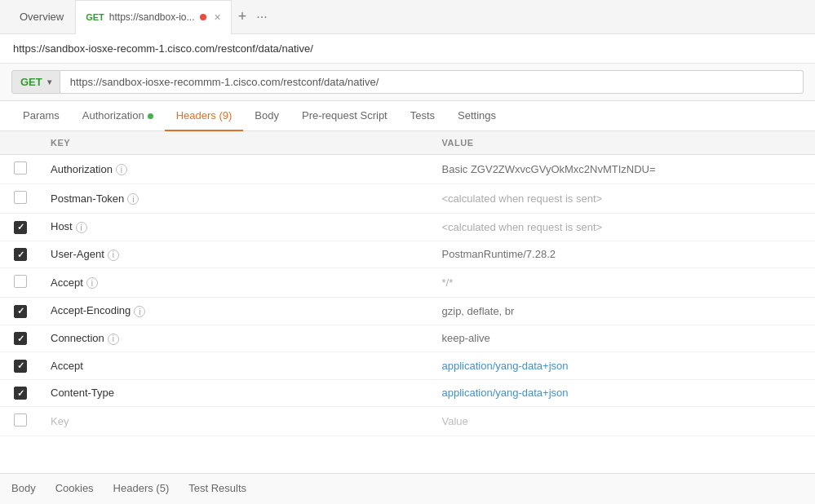  Describe the element at coordinates (237, 338) in the screenshot. I see `row-key: Connectioni` at that location.